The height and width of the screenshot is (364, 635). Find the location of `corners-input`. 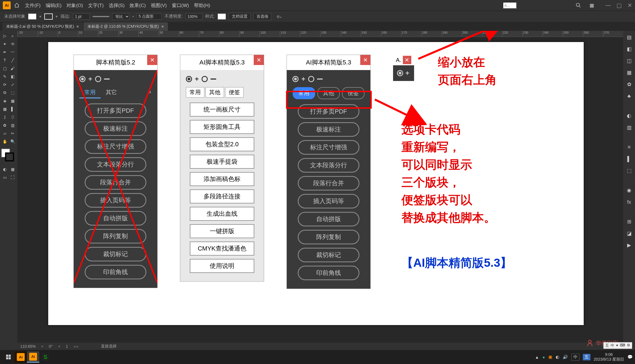

corners-input is located at coordinates (149, 17).